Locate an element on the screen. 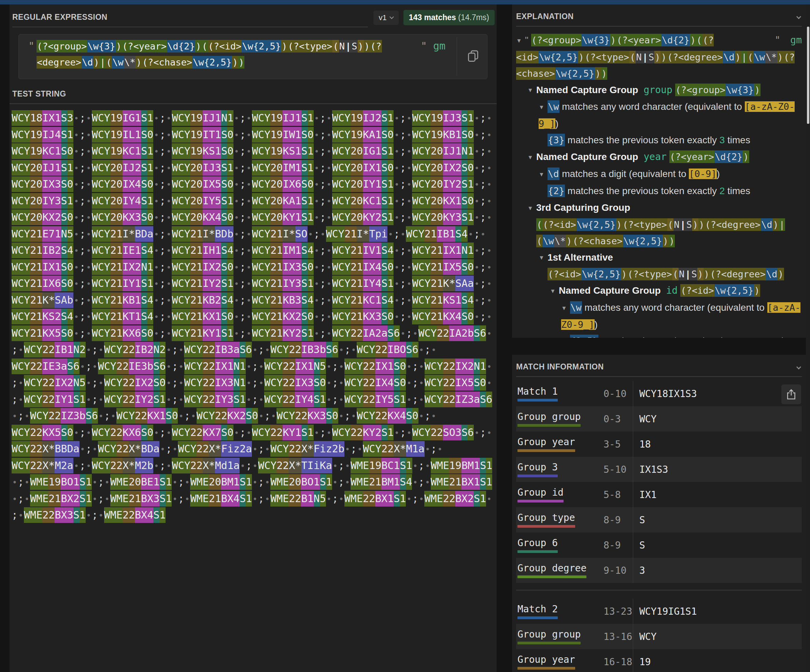 This screenshot has height=672, width=810. test-token: WCY20KY3S1 is located at coordinates (443, 217).